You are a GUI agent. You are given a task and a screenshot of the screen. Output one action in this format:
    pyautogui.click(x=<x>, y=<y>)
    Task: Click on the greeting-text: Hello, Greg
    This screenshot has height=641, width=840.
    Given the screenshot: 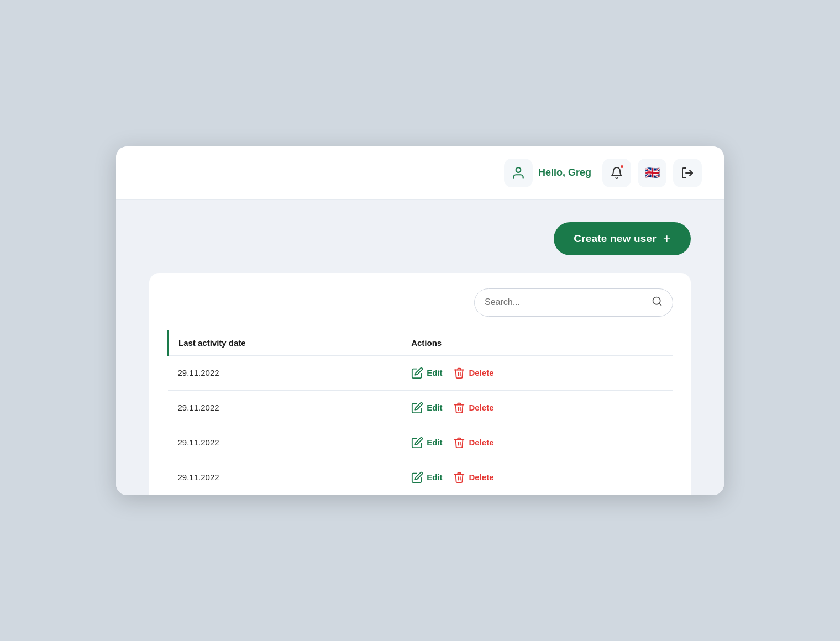 What is the action you would take?
    pyautogui.click(x=565, y=172)
    